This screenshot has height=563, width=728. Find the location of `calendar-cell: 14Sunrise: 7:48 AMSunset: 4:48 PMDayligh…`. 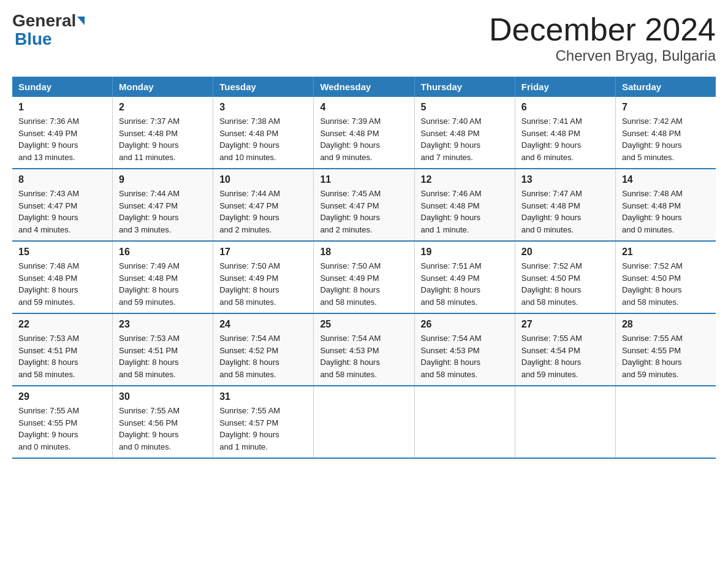

calendar-cell: 14Sunrise: 7:48 AMSunset: 4:48 PMDayligh… is located at coordinates (665, 205).